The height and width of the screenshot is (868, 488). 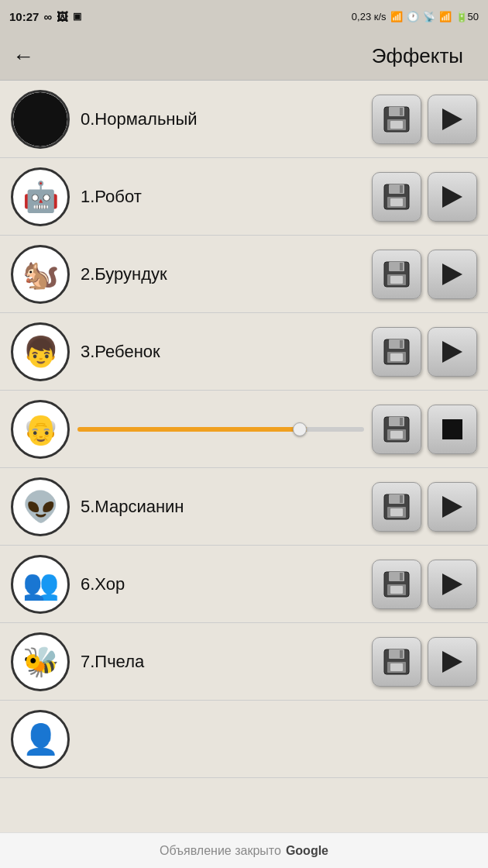 What do you see at coordinates (221, 507) in the screenshot?
I see `effect-name: 5.Марсианин` at bounding box center [221, 507].